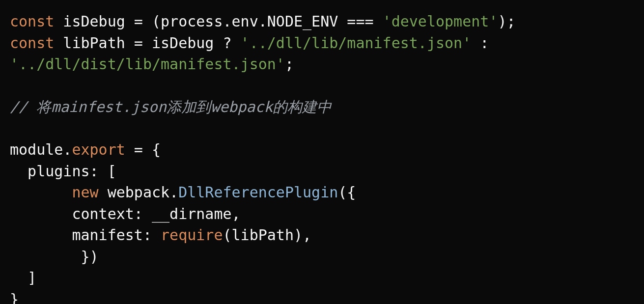  I want to click on code-token: DllReferencePlugin, so click(258, 193).